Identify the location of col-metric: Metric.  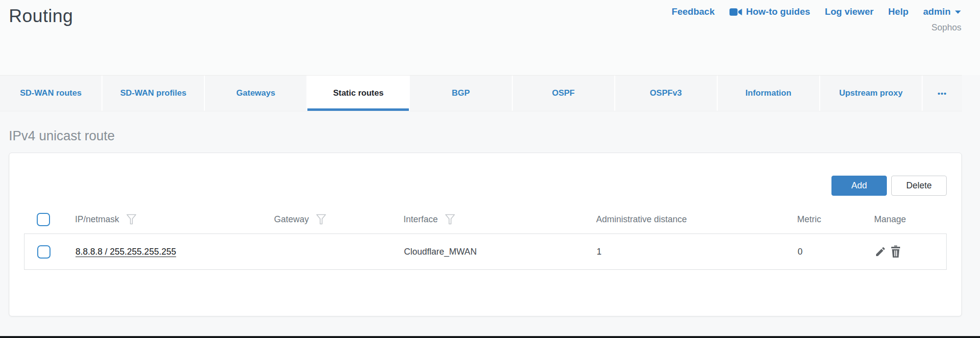
(835, 220).